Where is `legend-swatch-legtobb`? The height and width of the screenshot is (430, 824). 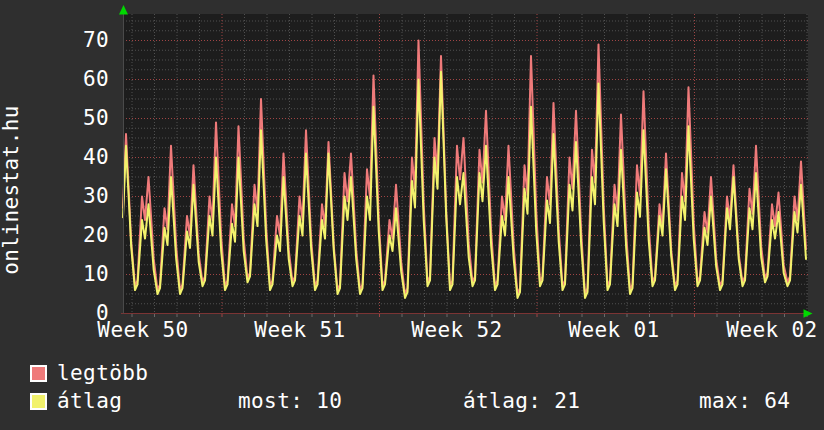
legend-swatch-legtobb is located at coordinates (38, 374).